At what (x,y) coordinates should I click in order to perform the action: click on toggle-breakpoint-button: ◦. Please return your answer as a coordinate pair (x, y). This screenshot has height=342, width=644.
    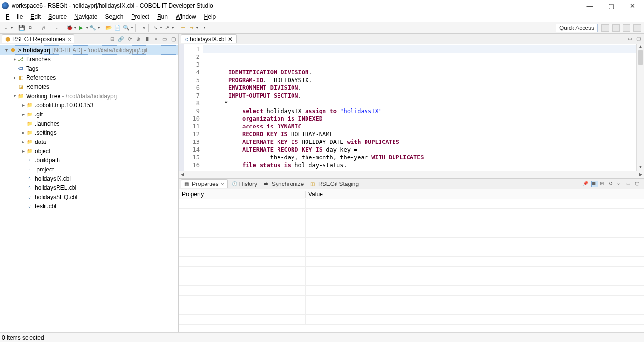
    Looking at the image, I should click on (57, 28).